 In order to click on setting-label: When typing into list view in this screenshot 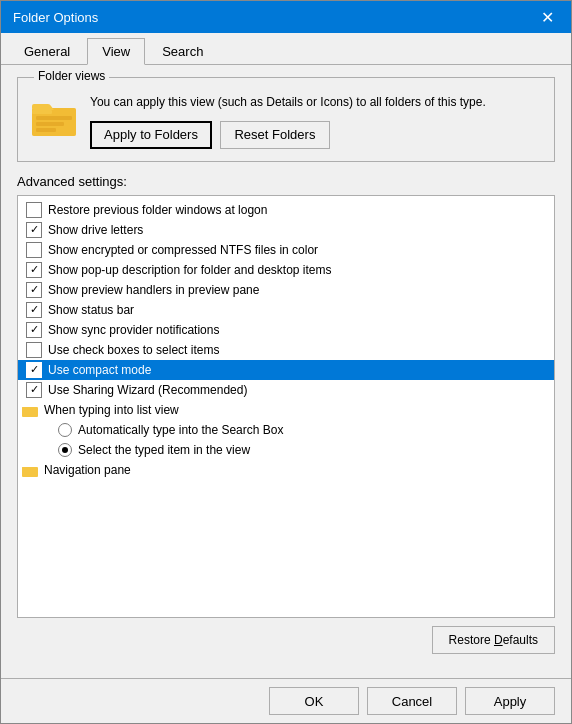, I will do `click(112, 410)`.